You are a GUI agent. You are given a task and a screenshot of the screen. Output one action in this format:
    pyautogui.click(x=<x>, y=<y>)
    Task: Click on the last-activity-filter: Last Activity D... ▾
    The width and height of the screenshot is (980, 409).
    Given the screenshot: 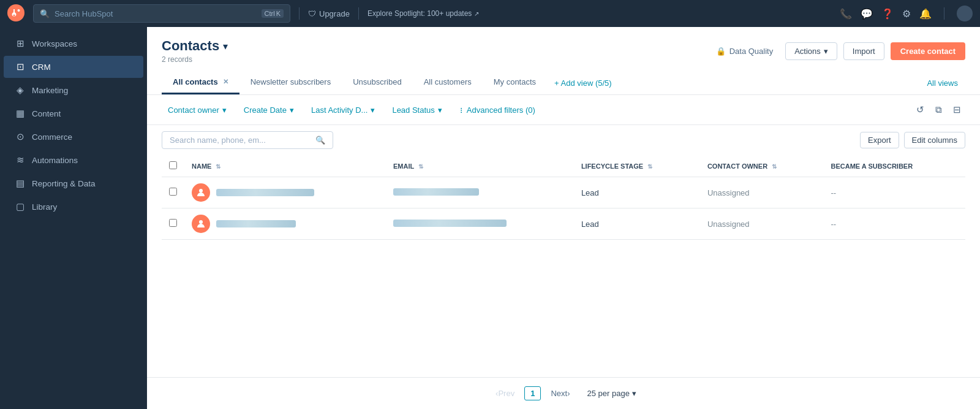 What is the action you would take?
    pyautogui.click(x=343, y=110)
    